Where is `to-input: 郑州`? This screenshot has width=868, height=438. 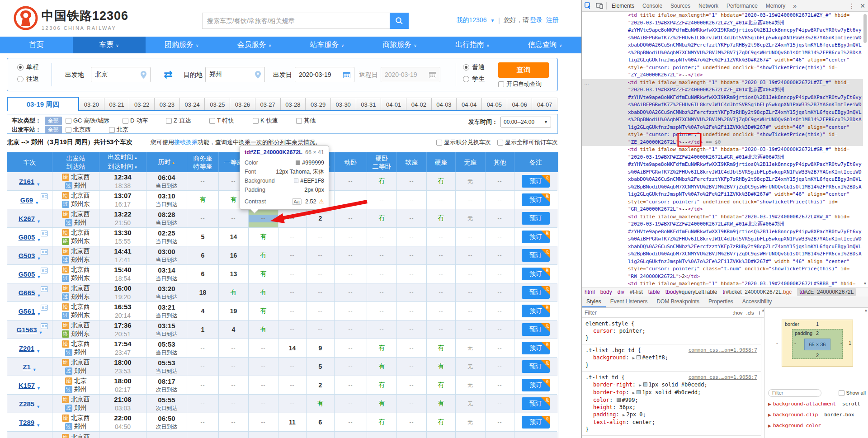 to-input: 郑州 is located at coordinates (235, 75).